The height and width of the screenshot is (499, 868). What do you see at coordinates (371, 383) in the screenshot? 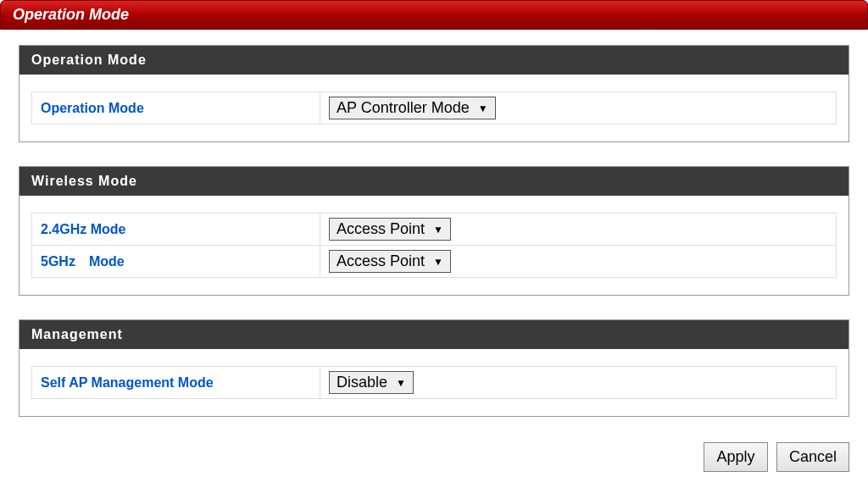
I see `self-ap-select: Disable ▼` at bounding box center [371, 383].